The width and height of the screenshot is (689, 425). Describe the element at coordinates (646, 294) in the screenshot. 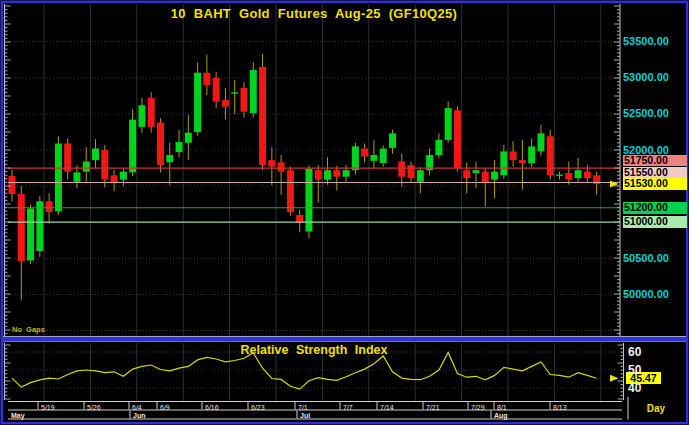

I see `price-axis-label: 50000.00` at that location.